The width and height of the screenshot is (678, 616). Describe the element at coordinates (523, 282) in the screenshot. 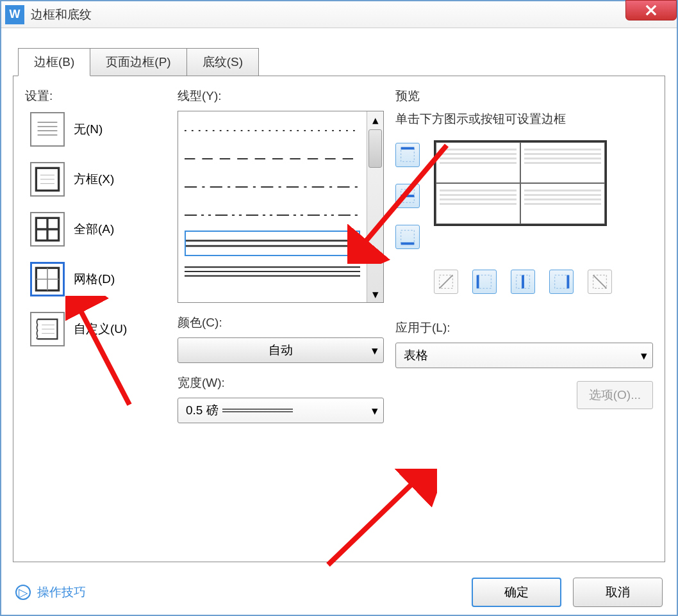

I see `edge-vmiddle-button` at that location.